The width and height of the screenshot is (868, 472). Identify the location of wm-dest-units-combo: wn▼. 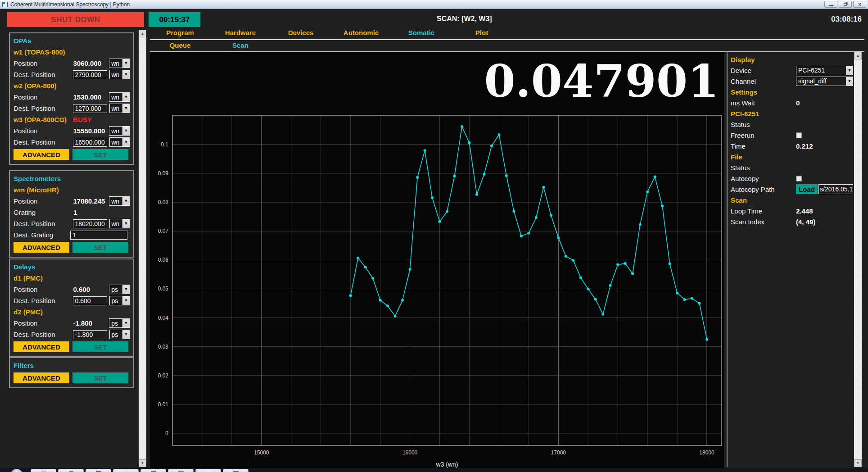
(120, 223).